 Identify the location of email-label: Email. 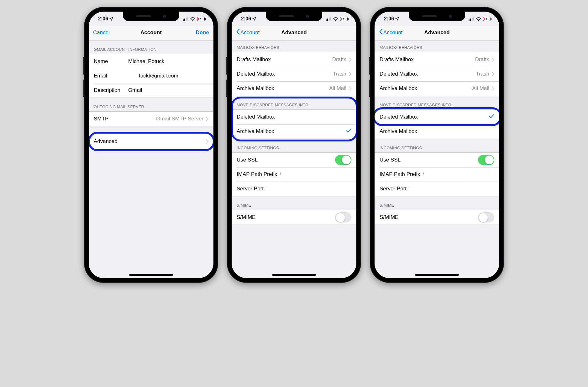
(108, 76).